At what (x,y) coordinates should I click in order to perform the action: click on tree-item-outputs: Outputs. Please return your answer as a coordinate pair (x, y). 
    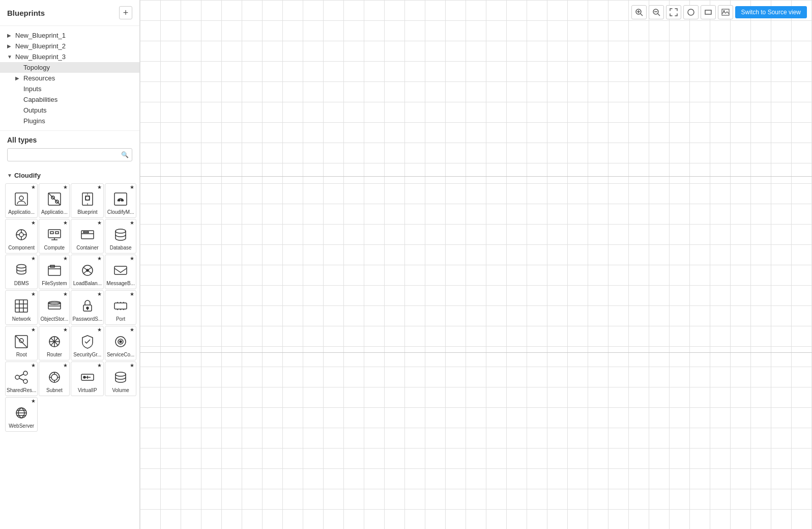
    Looking at the image, I should click on (70, 110).